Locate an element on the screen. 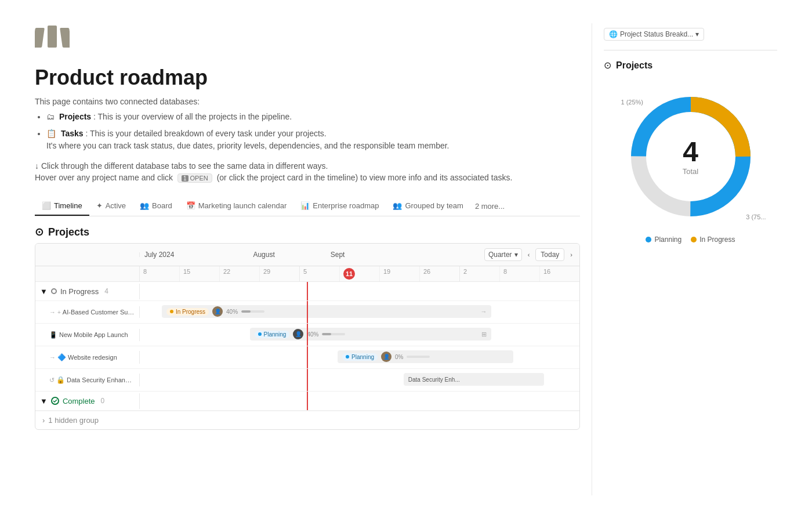 The image size is (812, 507). donut-chart-wrapper: 1 (25%) 4 Total 3 (75... is located at coordinates (691, 157).